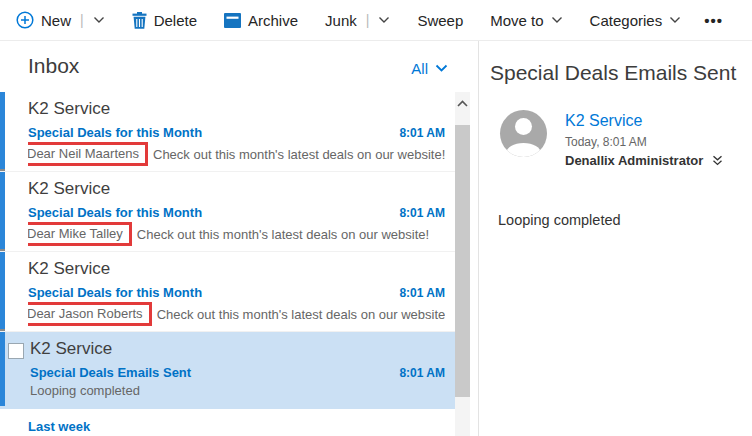  Describe the element at coordinates (80, 234) in the screenshot. I see `annotation-red-box: Dear Mike Talley` at that location.